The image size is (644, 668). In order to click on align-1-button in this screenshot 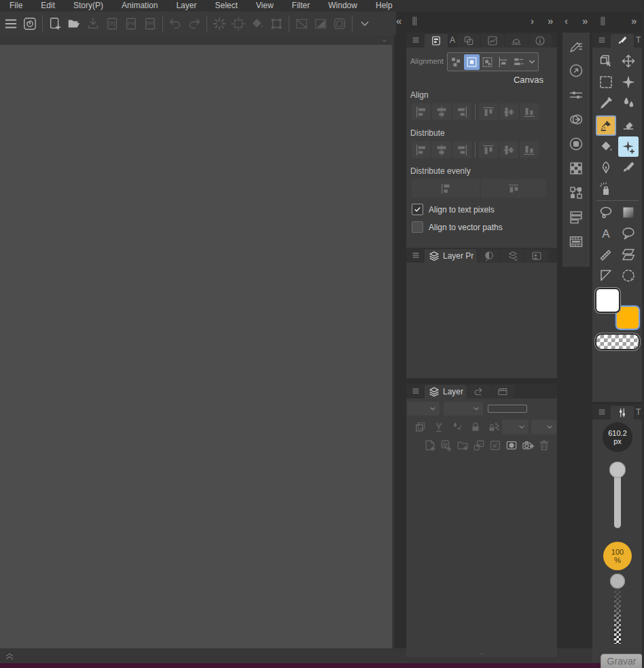, I will do `click(442, 111)`.